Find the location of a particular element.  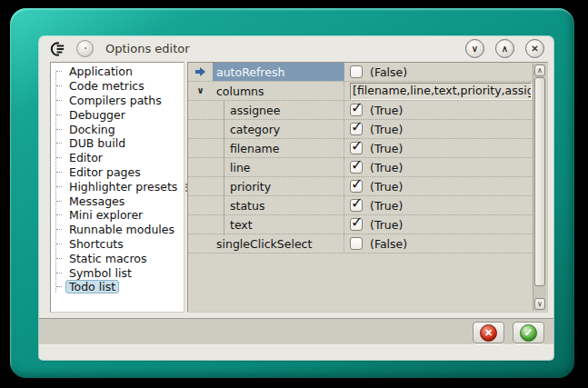

sidebar-item-runnable-modules: Runnable modules is located at coordinates (118, 230).